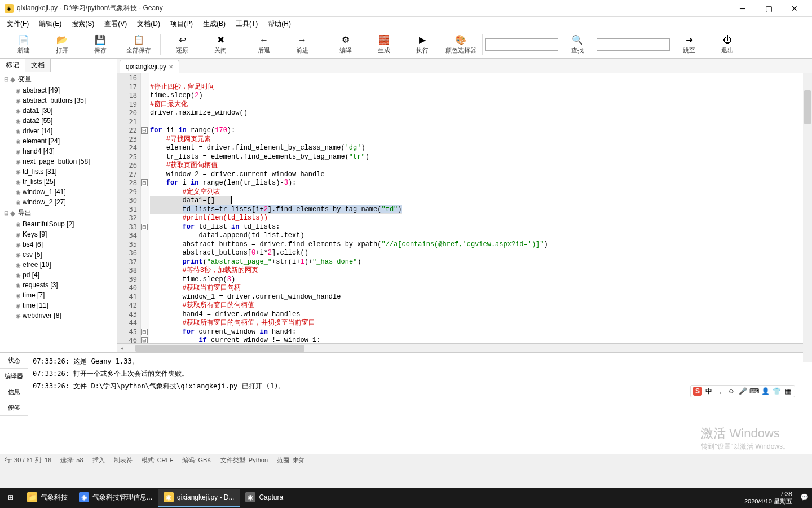 This screenshot has width=812, height=508. Describe the element at coordinates (145, 208) in the screenshot. I see `fold-column: ⊟⊟⊟⊟⊟` at that location.